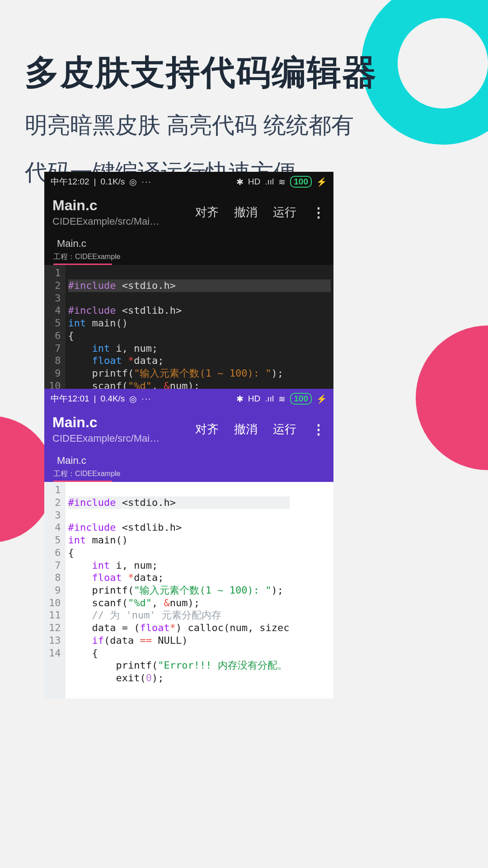 This screenshot has height=868, width=488. Describe the element at coordinates (70, 182) in the screenshot. I see `status-time: 中午12:02` at that location.